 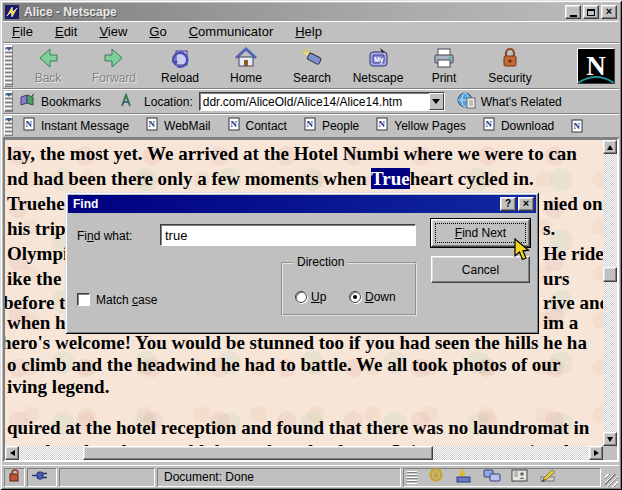 I want to click on chevron-down-icon, so click(x=436, y=102).